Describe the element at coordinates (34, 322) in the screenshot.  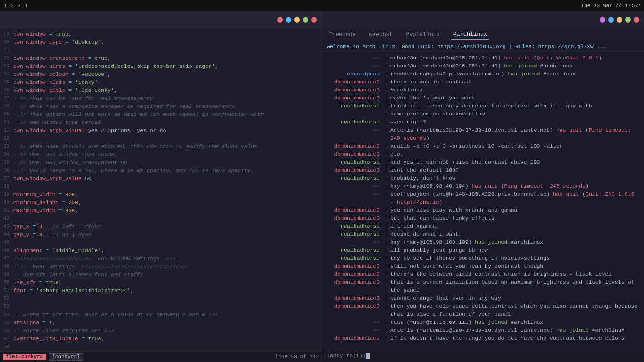
I see `line-content: xftalpha = 1,` at that location.